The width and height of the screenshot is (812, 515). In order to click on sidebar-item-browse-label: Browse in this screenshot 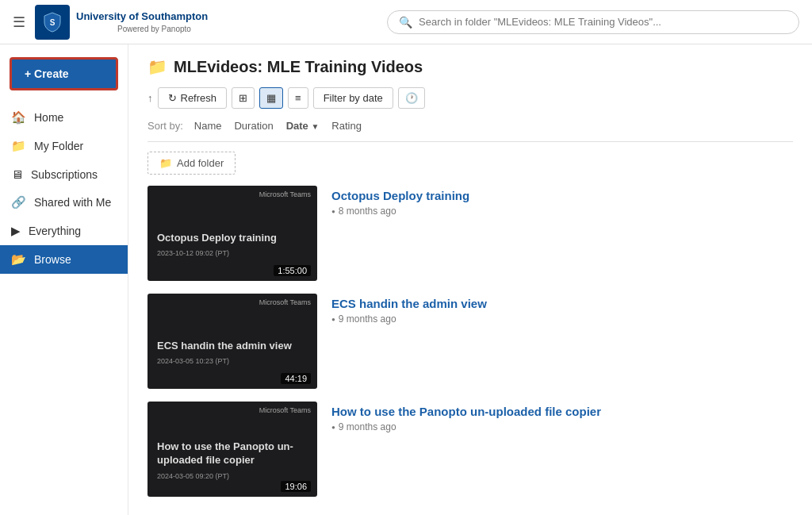, I will do `click(52, 259)`.